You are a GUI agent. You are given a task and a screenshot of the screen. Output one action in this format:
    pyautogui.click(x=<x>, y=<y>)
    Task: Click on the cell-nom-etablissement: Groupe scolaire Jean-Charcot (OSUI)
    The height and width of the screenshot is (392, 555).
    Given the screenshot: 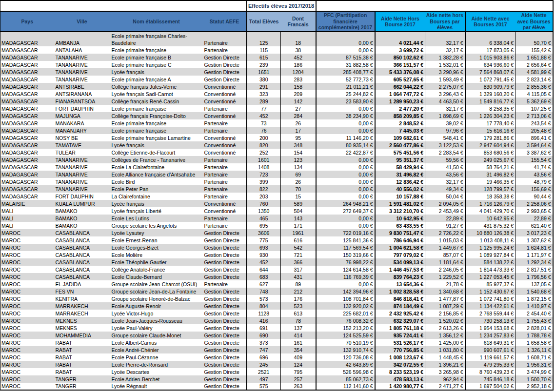 What is the action you would take?
    pyautogui.click(x=157, y=284)
    